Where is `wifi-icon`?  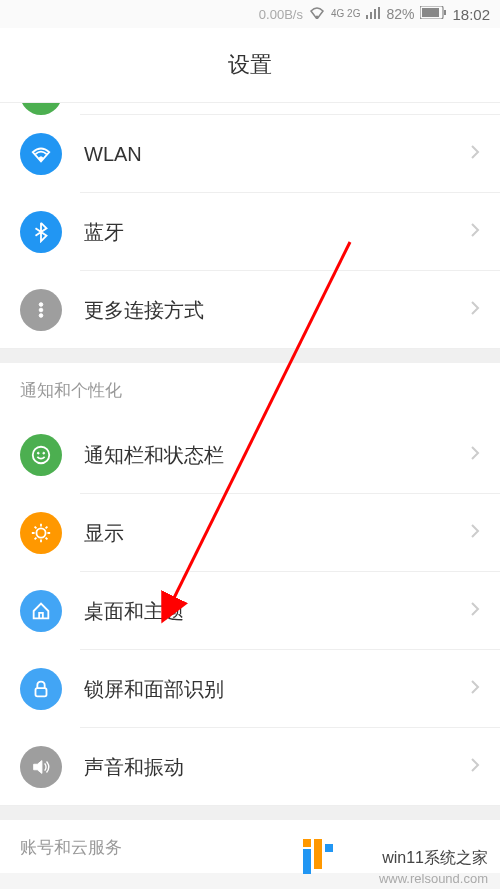 wifi-icon is located at coordinates (317, 14).